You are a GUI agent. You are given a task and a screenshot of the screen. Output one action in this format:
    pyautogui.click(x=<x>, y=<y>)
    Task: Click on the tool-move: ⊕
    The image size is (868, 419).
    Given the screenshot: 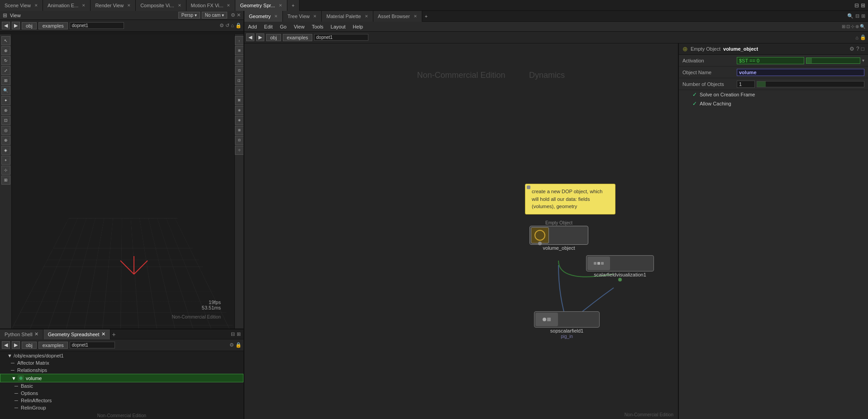 What is the action you would take?
    pyautogui.click(x=6, y=51)
    